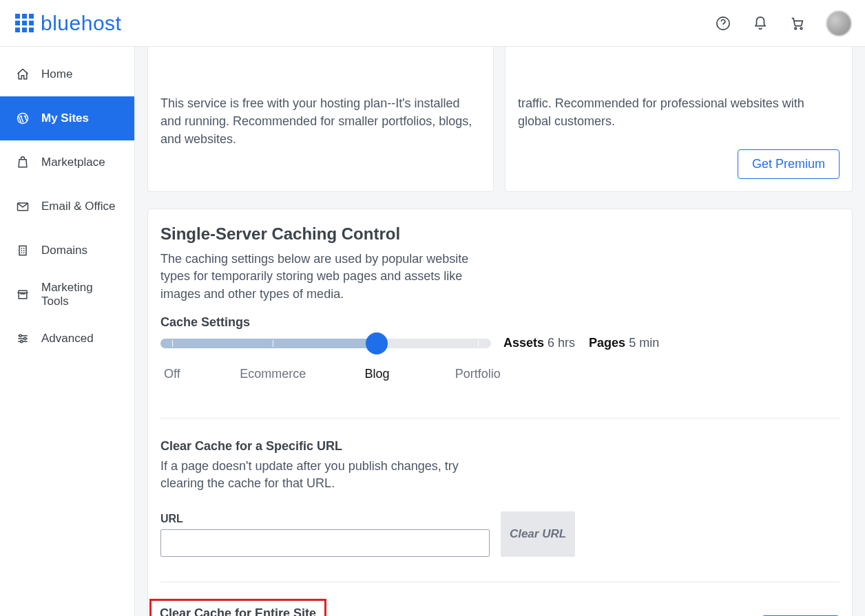 The width and height of the screenshot is (865, 616). Describe the element at coordinates (326, 343) in the screenshot. I see `cache-slider` at that location.